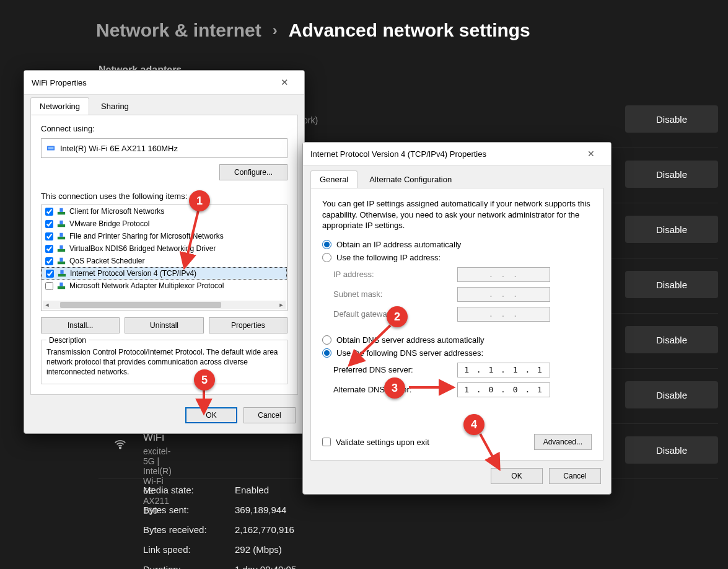 The width and height of the screenshot is (728, 569). What do you see at coordinates (120, 446) in the screenshot?
I see `wifi-icon` at bounding box center [120, 446].